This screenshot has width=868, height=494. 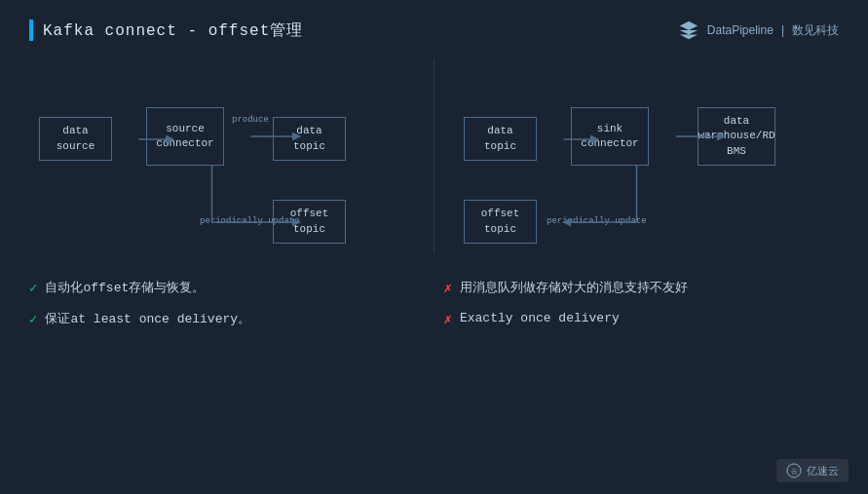 What do you see at coordinates (642, 288) in the screenshot?
I see `bullet-item-3: ✗ 用消息队列做存储对大的消息支持不友好` at bounding box center [642, 288].